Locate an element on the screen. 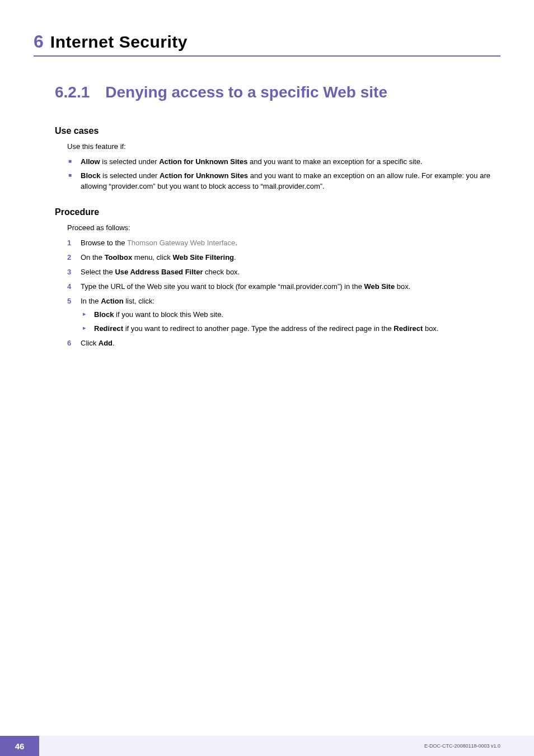  step-3: 3 Select the Use Address Based Filter ch… is located at coordinates (284, 272).